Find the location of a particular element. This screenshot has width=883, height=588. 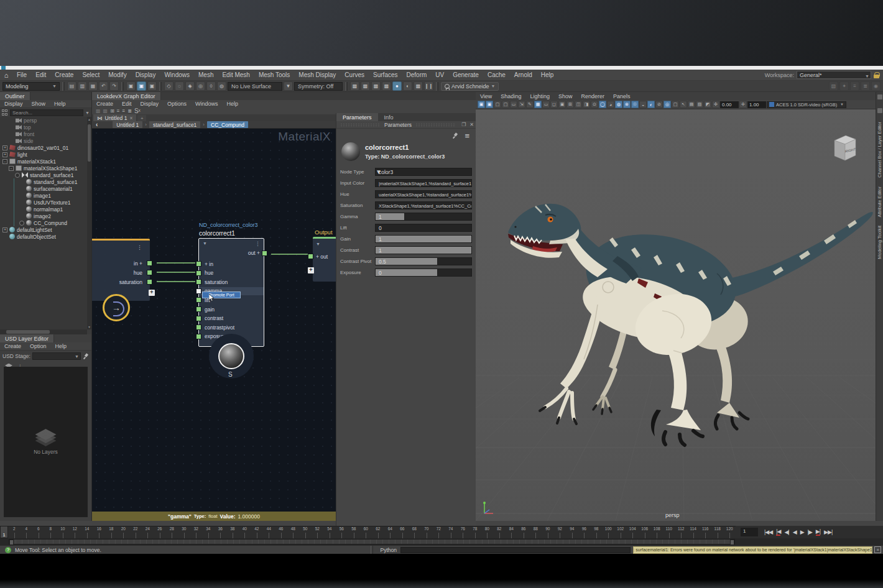

gate-mask-icon: ▣ is located at coordinates (562, 104).